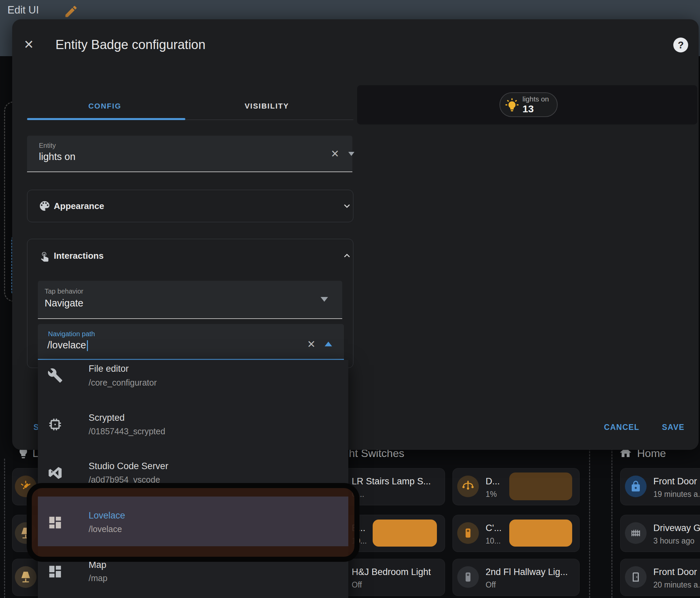 Image resolution: width=700 pixels, height=598 pixels. I want to click on tap-behavior-label: Tap behavior, so click(64, 292).